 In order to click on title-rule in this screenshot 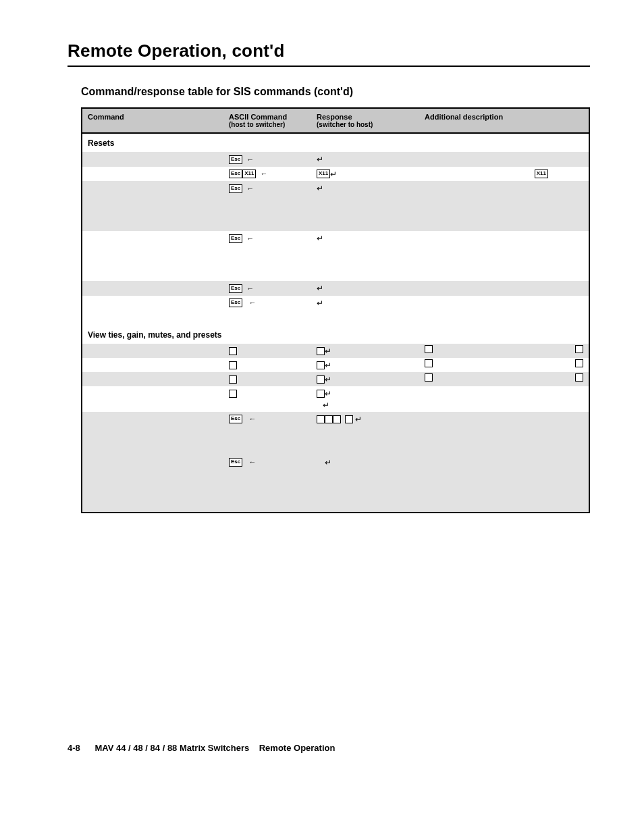, I will do `click(329, 66)`.